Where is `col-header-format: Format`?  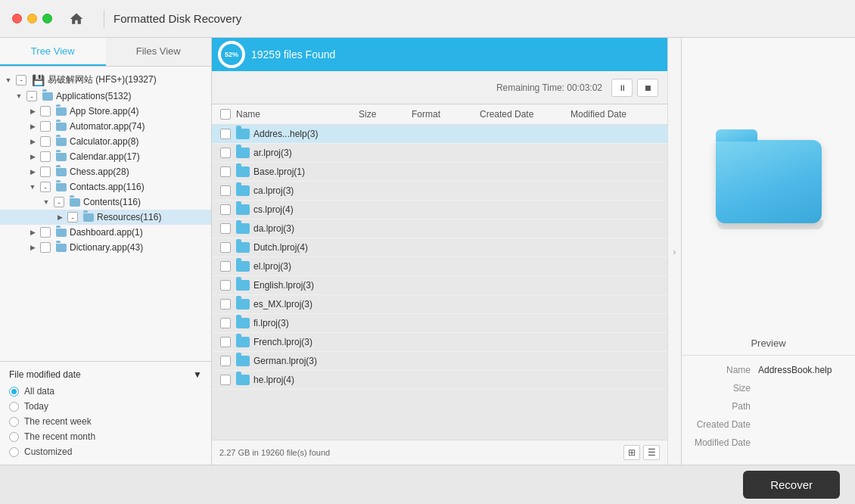
col-header-format: Format is located at coordinates (446, 114).